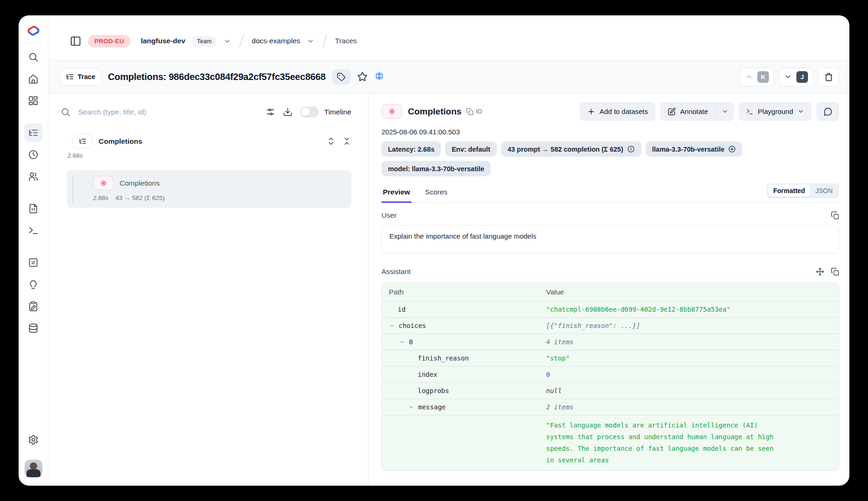  What do you see at coordinates (631, 149) in the screenshot?
I see `info-icon` at bounding box center [631, 149].